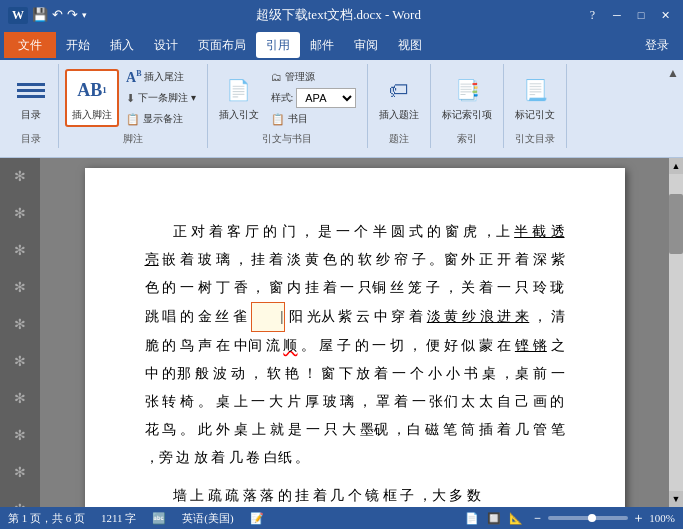 This screenshot has height=529, width=683. I want to click on ribbon-items-toc: 目录, so click(31, 98).